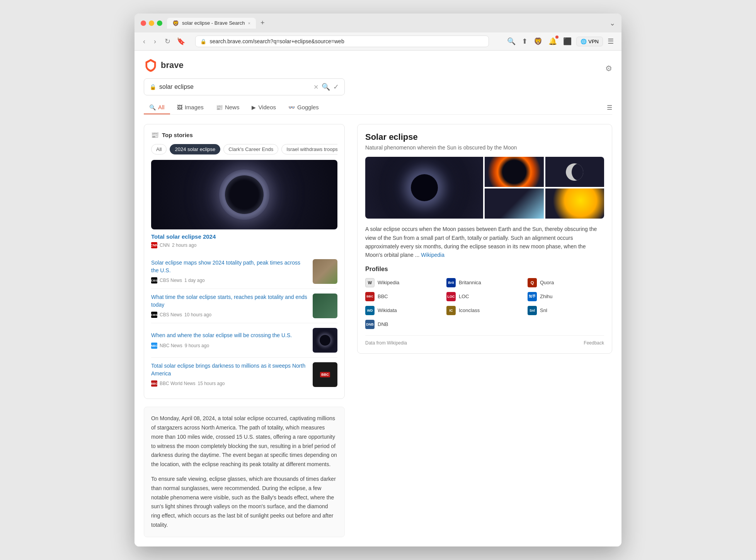  What do you see at coordinates (220, 107) in the screenshot?
I see `news-tab-icon: 📰` at bounding box center [220, 107].